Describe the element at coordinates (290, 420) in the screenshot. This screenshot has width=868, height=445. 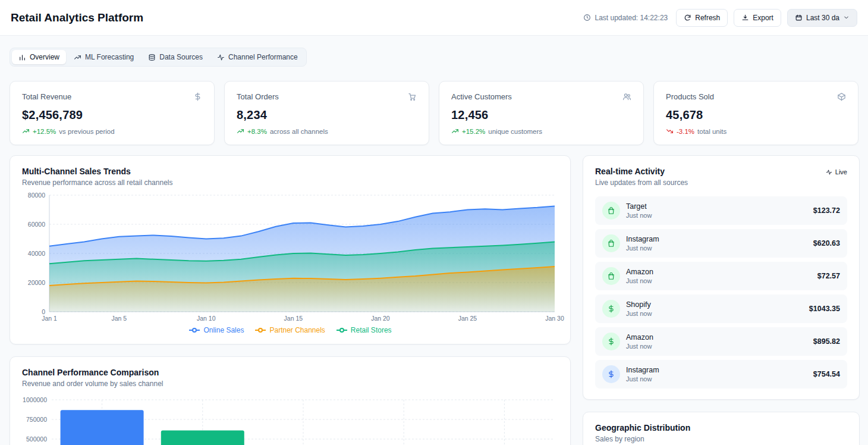
I see `channel-comparison-chart: 02500005000007500001000000` at that location.